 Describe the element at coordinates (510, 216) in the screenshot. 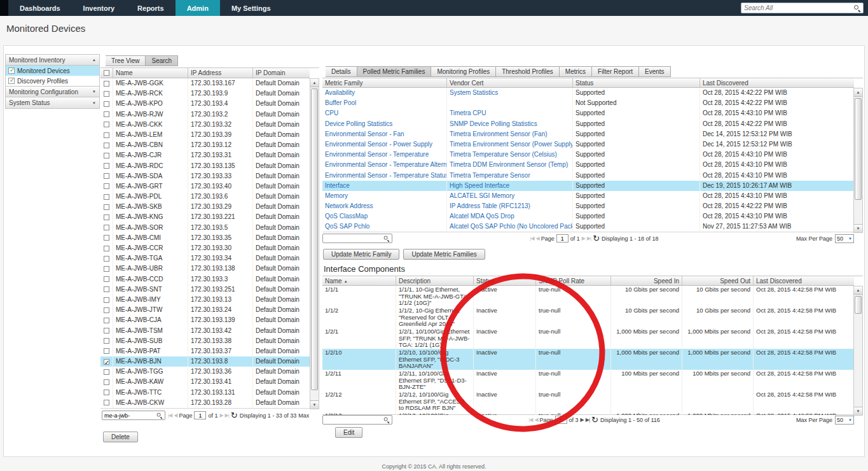

I see `vendor-cert-link: Alcatel MDA QoS Drop` at that location.